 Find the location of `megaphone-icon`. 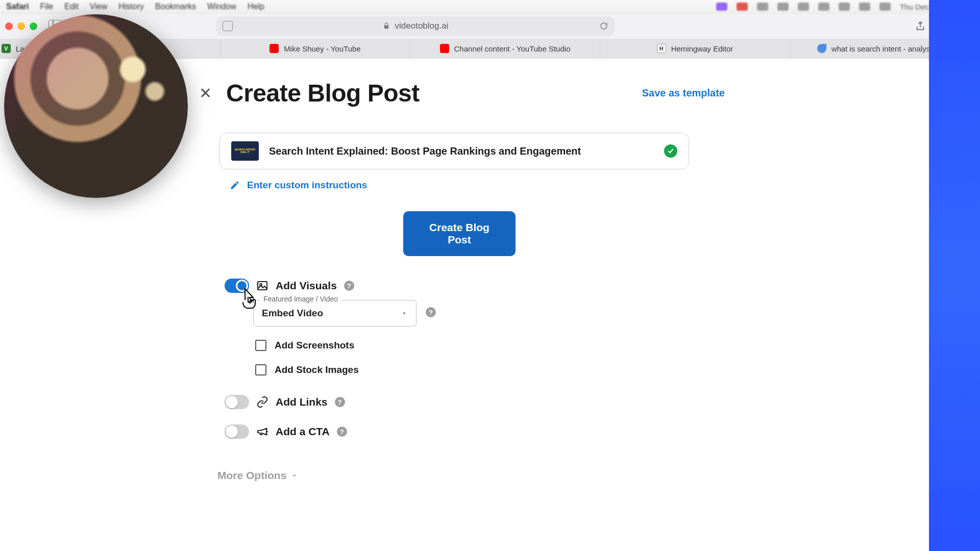

megaphone-icon is located at coordinates (262, 432).